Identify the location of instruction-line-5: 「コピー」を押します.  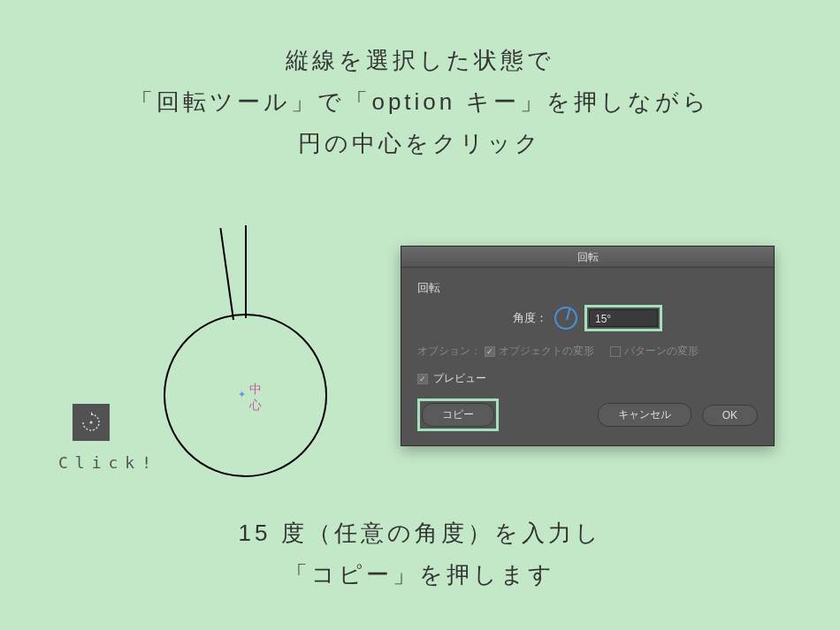
(420, 574).